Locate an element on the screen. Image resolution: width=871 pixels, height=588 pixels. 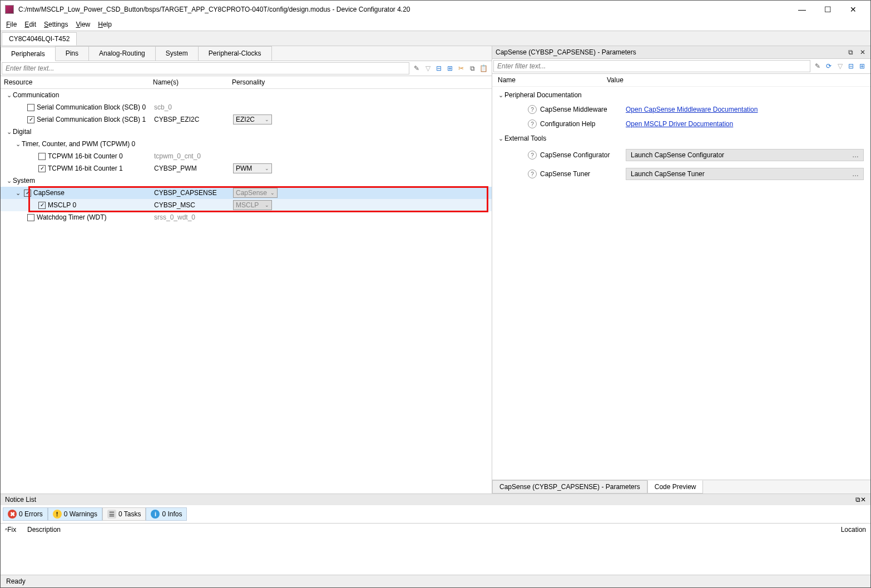
col-resource: Resource is located at coordinates (78, 82).